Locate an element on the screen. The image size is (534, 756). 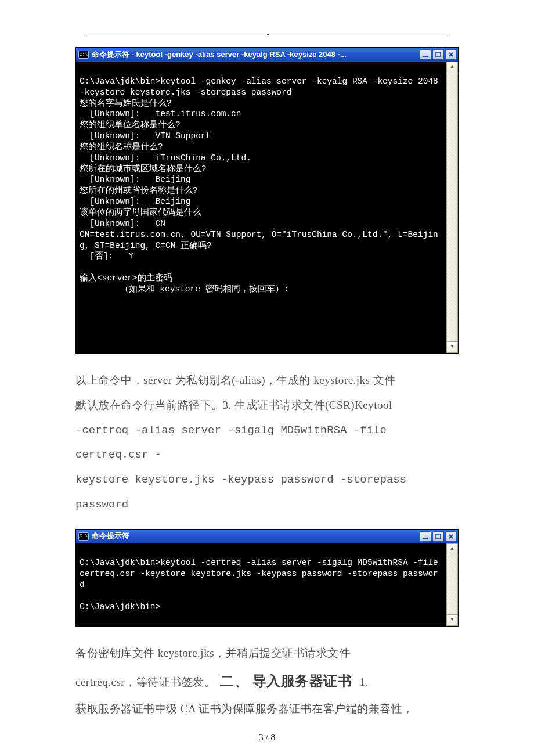
p2-line3: 获取服务器证书中级 CA 证书为保障服务器证书在客户端的兼容性， is located at coordinates (267, 710).